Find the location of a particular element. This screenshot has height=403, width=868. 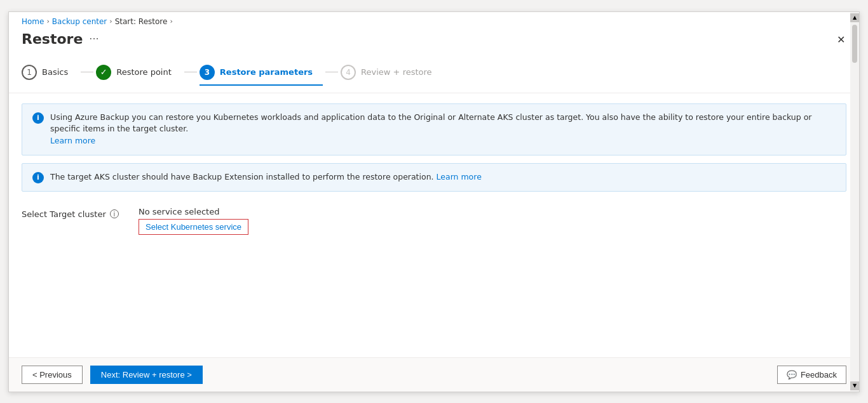

step-restore-point-circle is located at coordinates (104, 72).